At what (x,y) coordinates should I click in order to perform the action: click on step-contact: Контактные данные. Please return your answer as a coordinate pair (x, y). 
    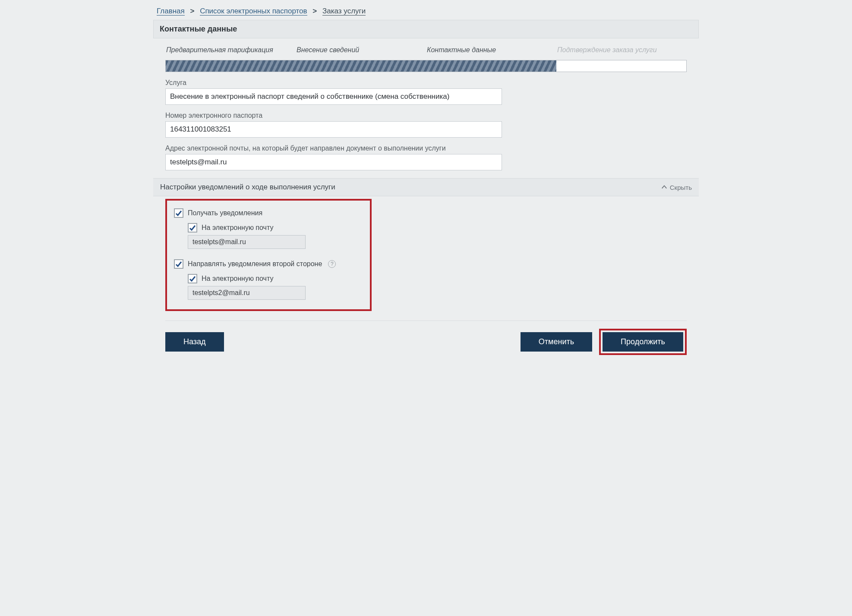
    Looking at the image, I should click on (491, 50).